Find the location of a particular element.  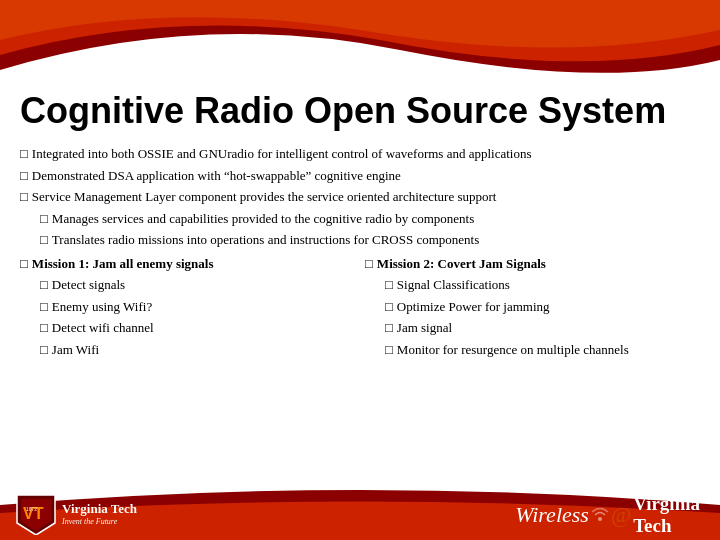

mission-1-column: □ Mission 1: Jam all enemy signals □ Det… is located at coordinates (188, 308).